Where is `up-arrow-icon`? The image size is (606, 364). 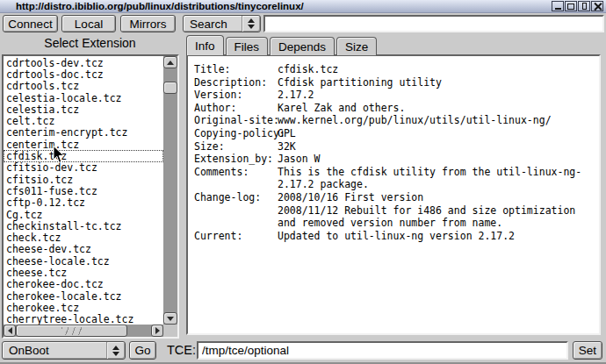
up-arrow-icon is located at coordinates (170, 63).